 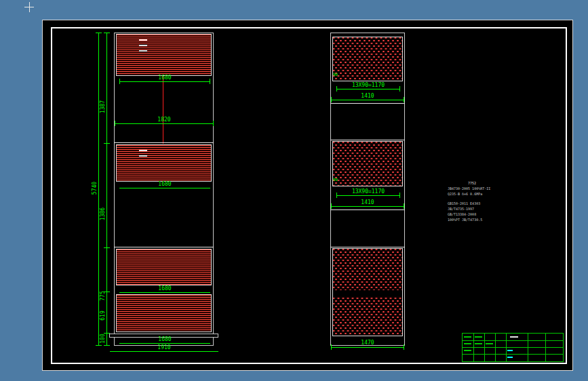 I want to click on note-line: JB/T4735-1997, so click(x=485, y=209).